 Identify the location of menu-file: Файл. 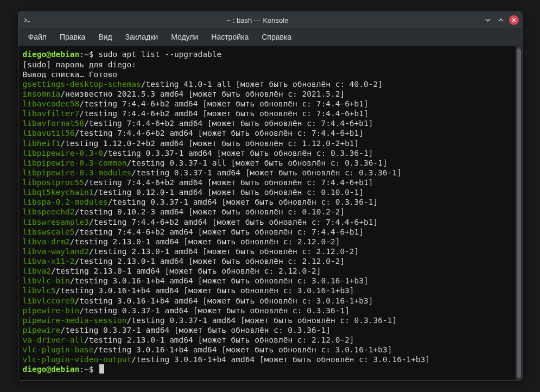
(37, 37).